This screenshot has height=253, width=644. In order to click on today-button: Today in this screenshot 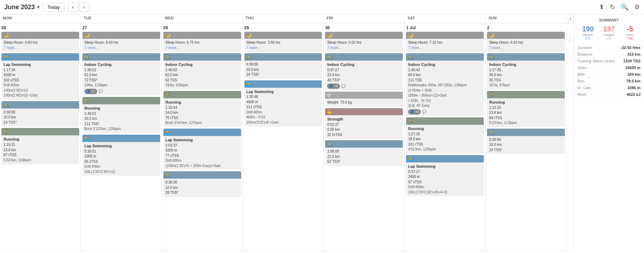, I will do `click(54, 7)`.